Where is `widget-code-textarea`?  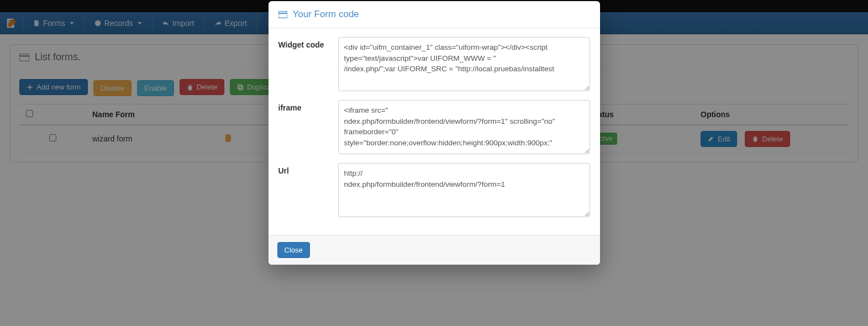
widget-code-textarea is located at coordinates (464, 64).